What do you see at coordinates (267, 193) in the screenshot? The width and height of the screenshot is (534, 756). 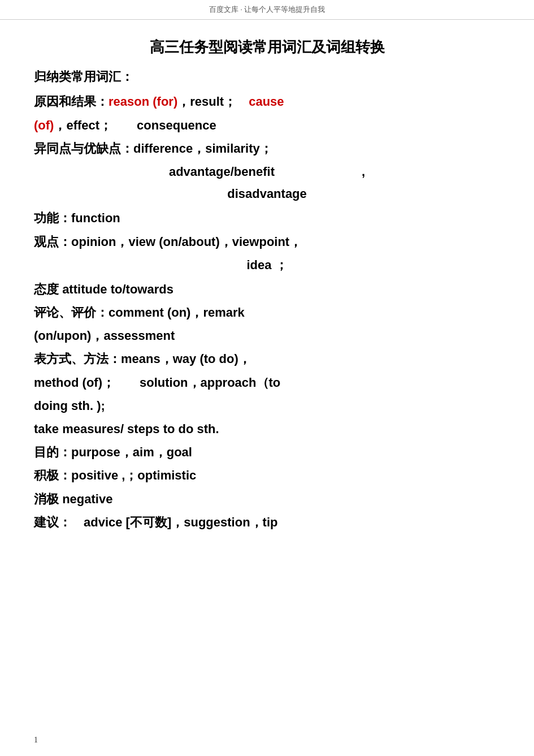 I see `vocab-disadvantage: disadvantage` at bounding box center [267, 193].